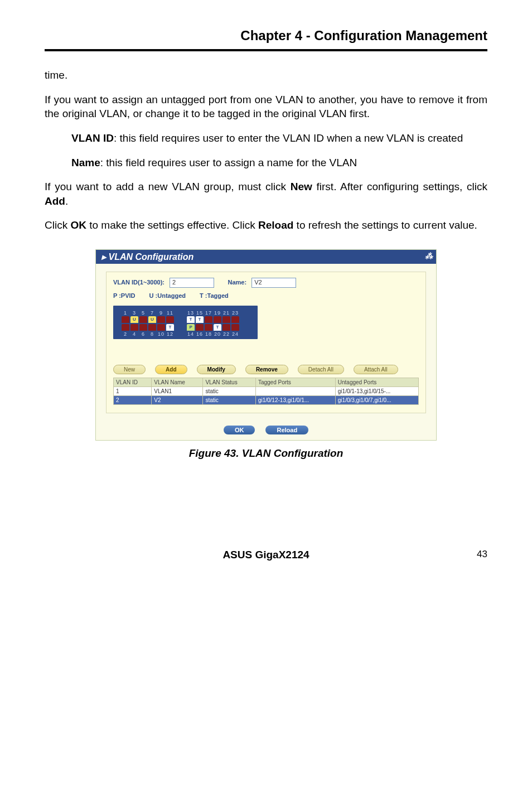 Image resolution: width=532 pixels, height=802 pixels. Describe the element at coordinates (213, 323) in the screenshot. I see `port-group-b: 131517192123 141618202224` at that location.